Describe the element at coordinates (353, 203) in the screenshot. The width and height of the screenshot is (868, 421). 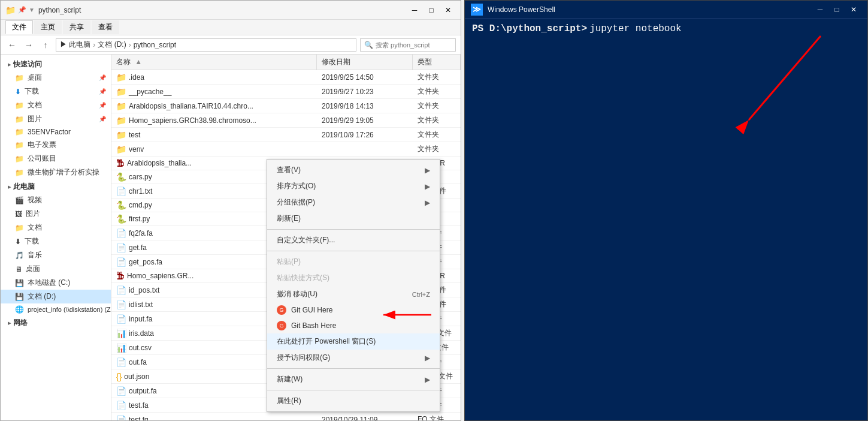
I see `menu-item: 分组依据(P) ▶` at that location.